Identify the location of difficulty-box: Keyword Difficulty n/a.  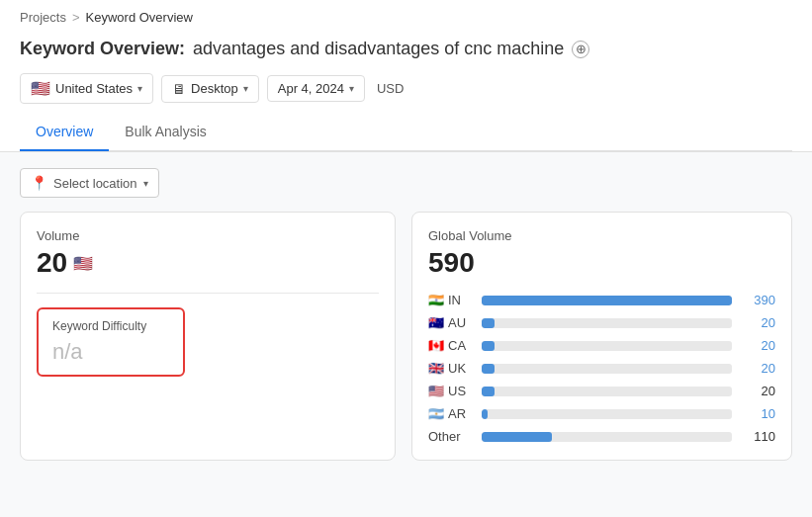
(111, 342).